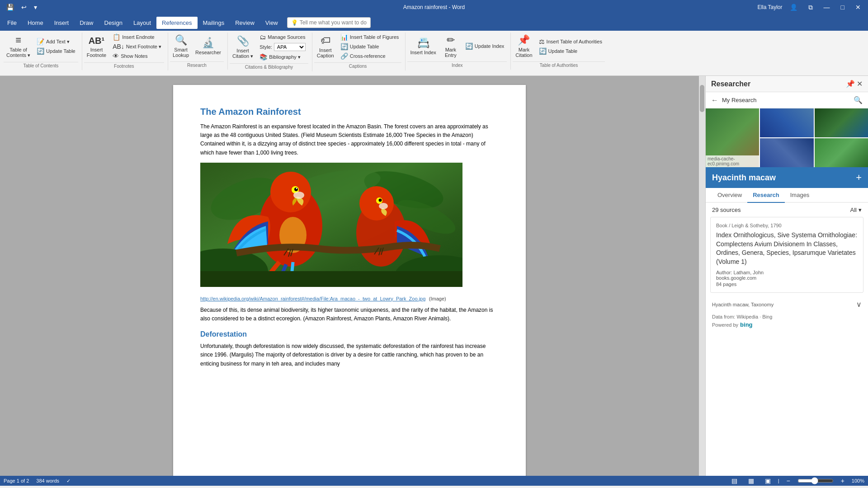 The image size is (868, 488). What do you see at coordinates (283, 37) in the screenshot?
I see `manage-sources-button: 🗂 Manage Sources` at bounding box center [283, 37].